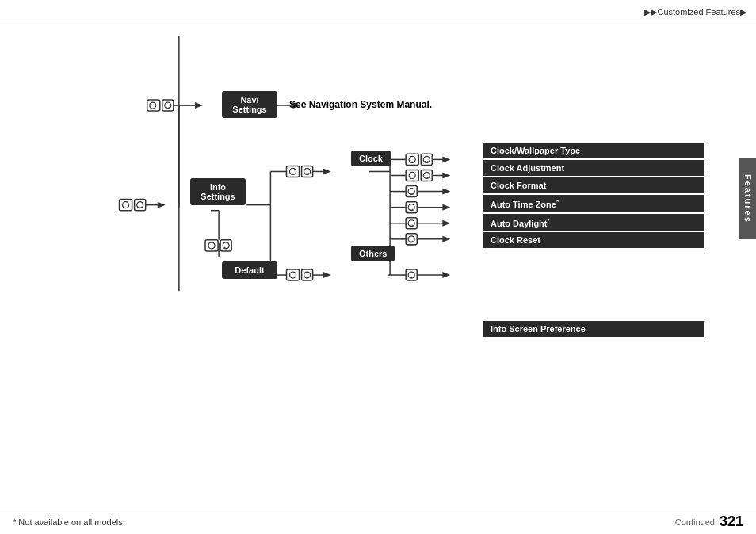  Describe the element at coordinates (594, 223) in the screenshot. I see `menu-item-4: Auto Daylight*` at that location.